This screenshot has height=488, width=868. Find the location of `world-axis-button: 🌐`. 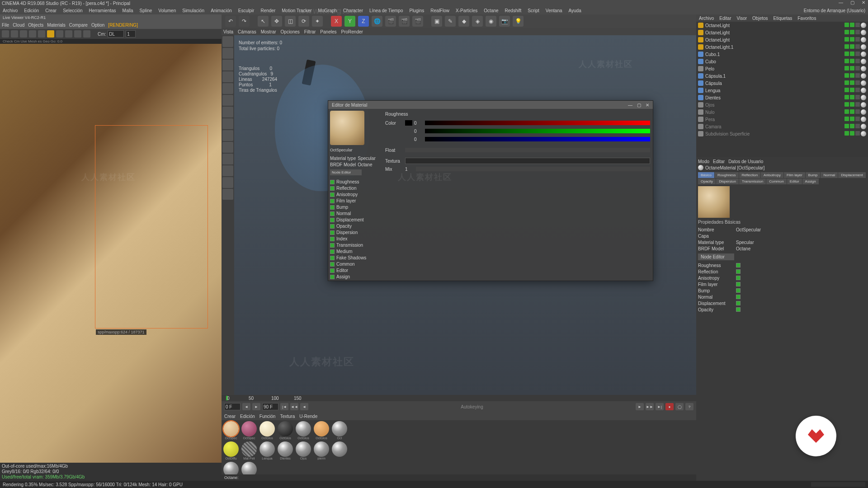

world-axis-button: 🌐 is located at coordinates (377, 21).